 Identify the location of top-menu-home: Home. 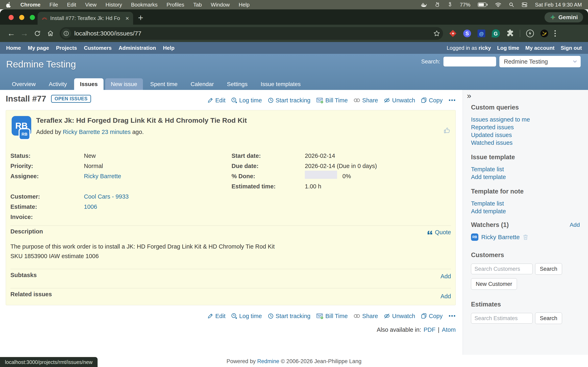
(14, 48).